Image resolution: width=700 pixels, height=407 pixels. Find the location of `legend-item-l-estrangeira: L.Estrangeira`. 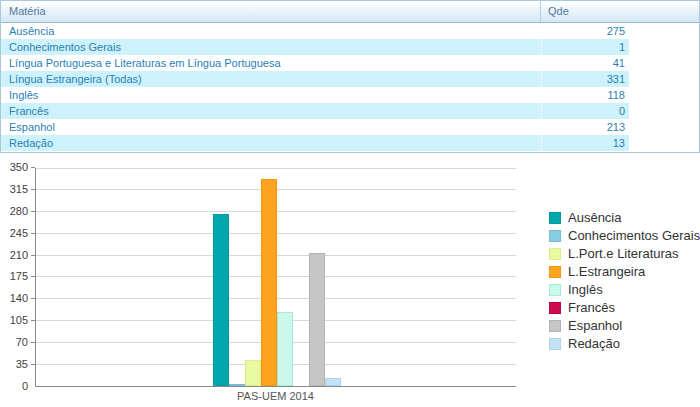

legend-item-l-estrangeira: L.Estrangeira is located at coordinates (624, 272).